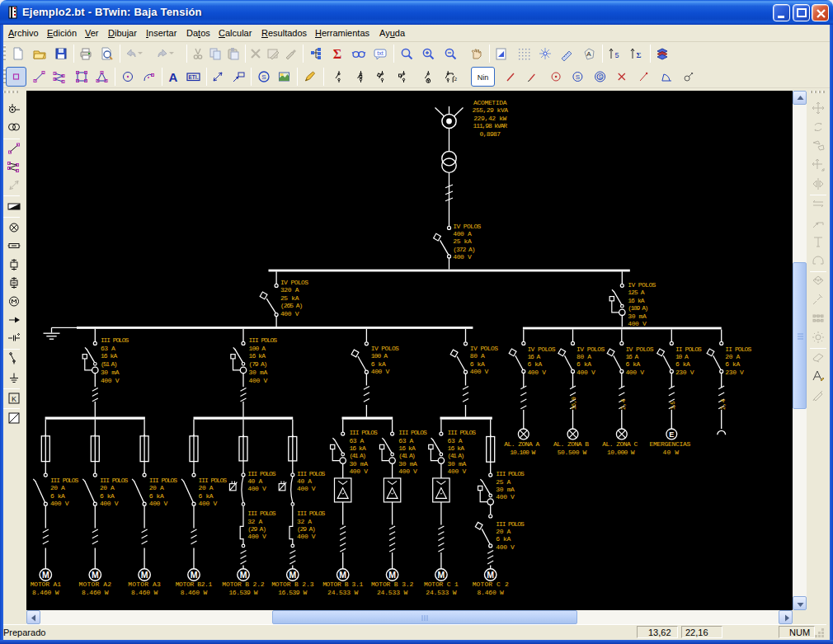 The width and height of the screenshot is (833, 644). What do you see at coordinates (523, 452) in the screenshot?
I see `svg-text: 10.100 W` at bounding box center [523, 452].